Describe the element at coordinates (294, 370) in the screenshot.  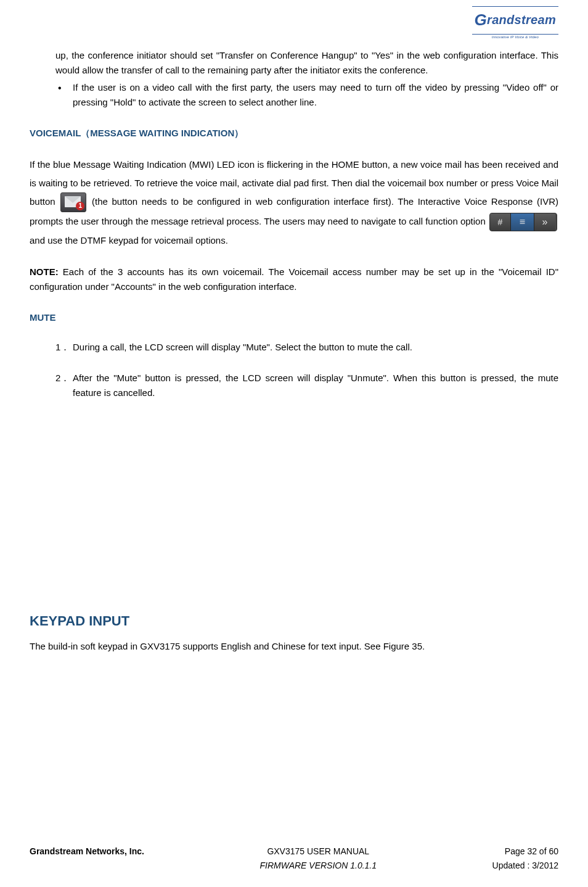
I see `mute-list: 1． During a call, the LCD screen will di…` at that location.